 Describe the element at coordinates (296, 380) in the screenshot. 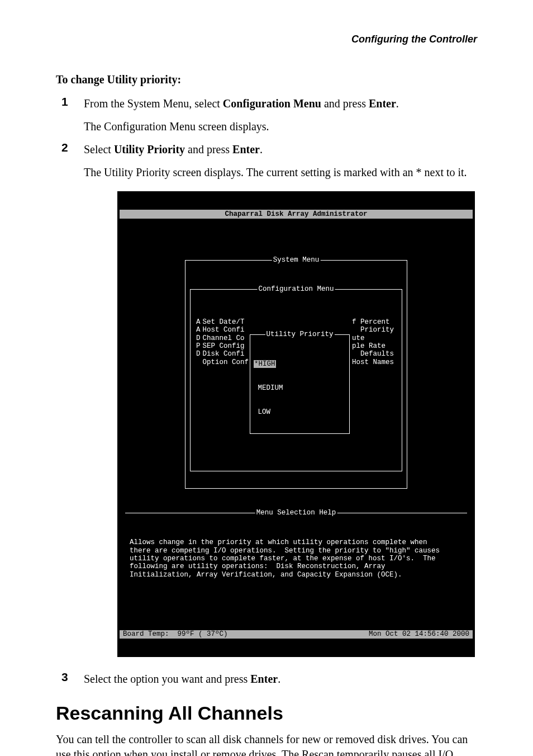

I see `configuration-menu-box: Configuration Menu A A D P D Set Date/T …` at that location.